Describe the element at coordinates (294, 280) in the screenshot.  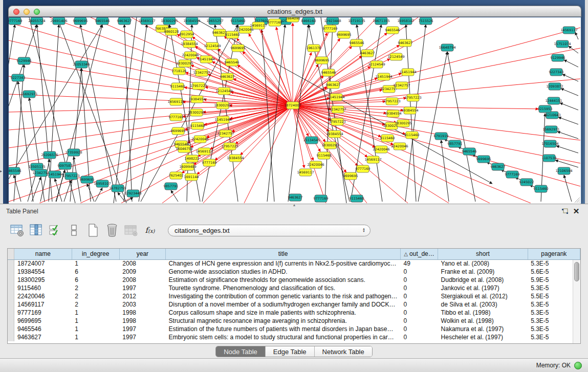
I see `table-row: 1830029562008Estimation of significance …` at that location.